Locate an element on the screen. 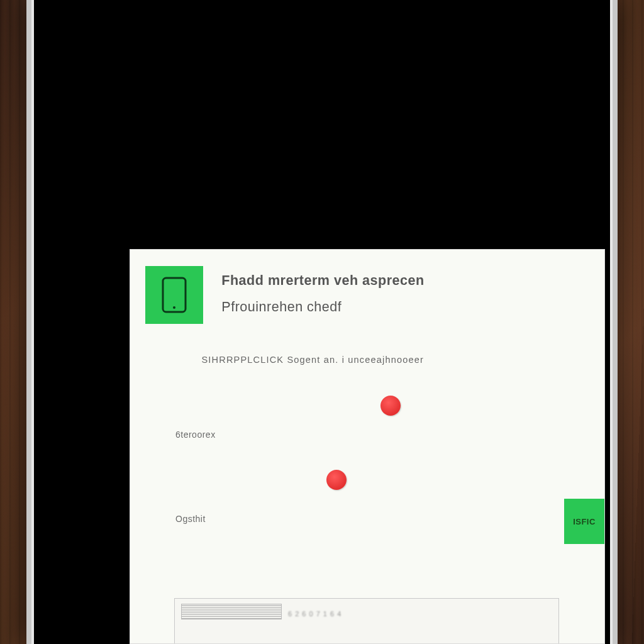 Image resolution: width=644 pixels, height=644 pixels. bottom-panel-text: 6 2 6 0 7 1 6 4 is located at coordinates (314, 614).